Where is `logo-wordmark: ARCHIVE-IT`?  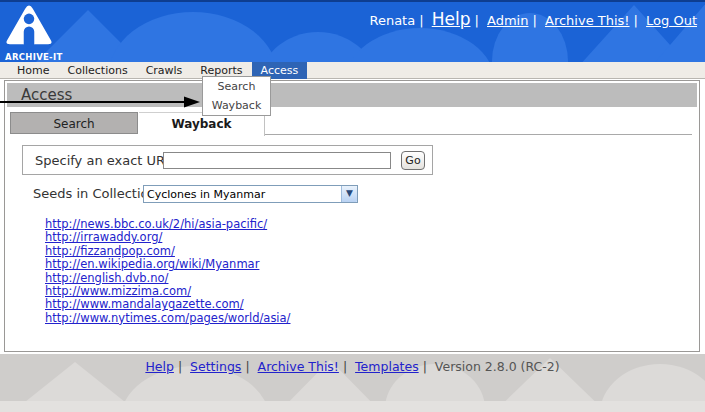 logo-wordmark: ARCHIVE-IT is located at coordinates (35, 57).